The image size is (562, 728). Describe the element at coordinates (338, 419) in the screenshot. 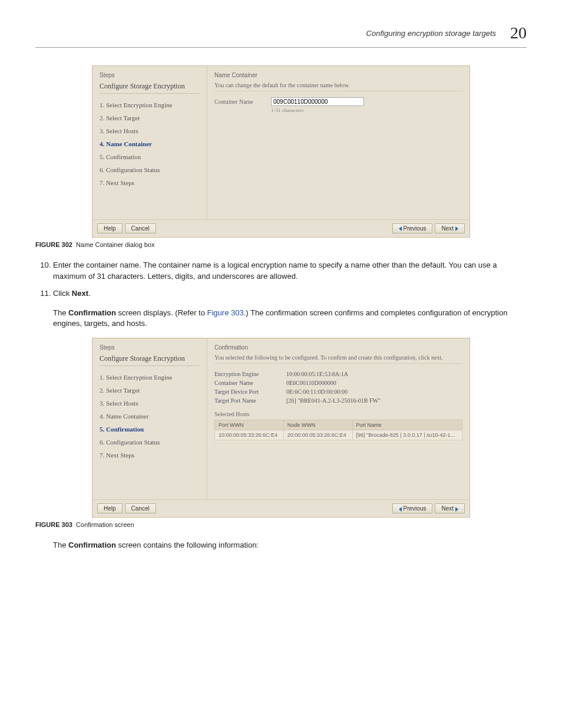

I see `dialog-main-panel: Confirmation You selected the following …` at that location.